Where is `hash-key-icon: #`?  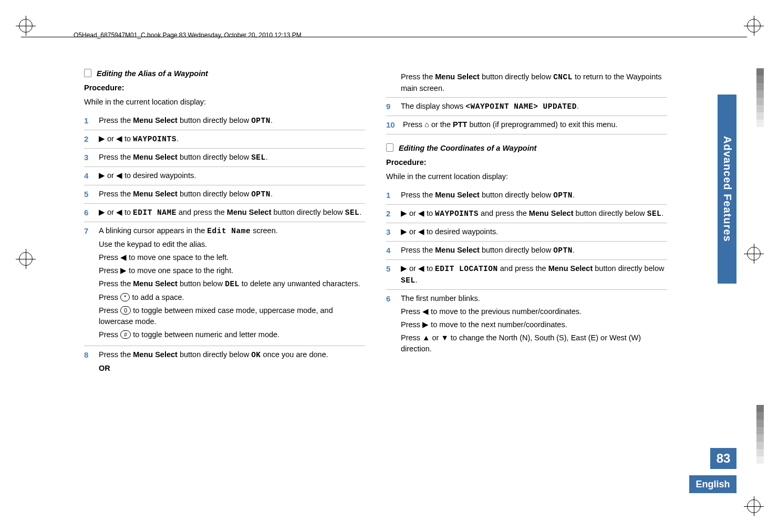
hash-key-icon: # is located at coordinates (126, 335).